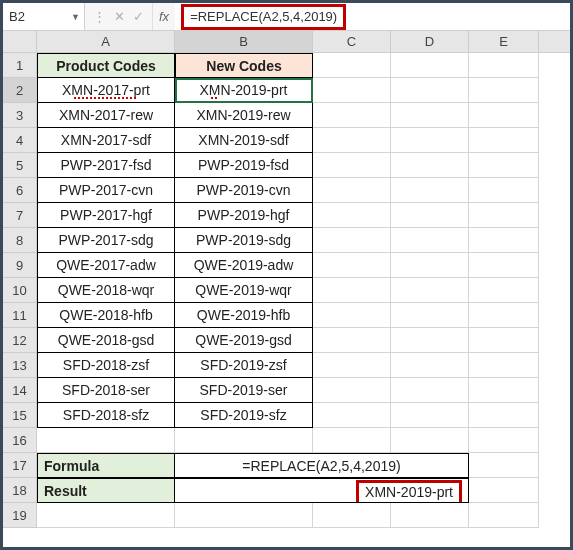 The image size is (573, 550). Describe the element at coordinates (106, 316) in the screenshot. I see `cell: QWE-2018-hfb` at that location.